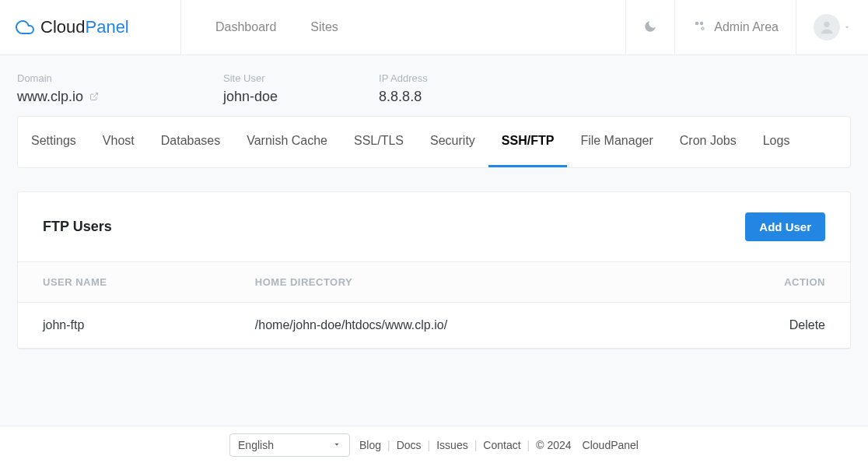 The image size is (868, 463). What do you see at coordinates (611, 445) in the screenshot?
I see `footer-brand: CloudPanel` at bounding box center [611, 445].